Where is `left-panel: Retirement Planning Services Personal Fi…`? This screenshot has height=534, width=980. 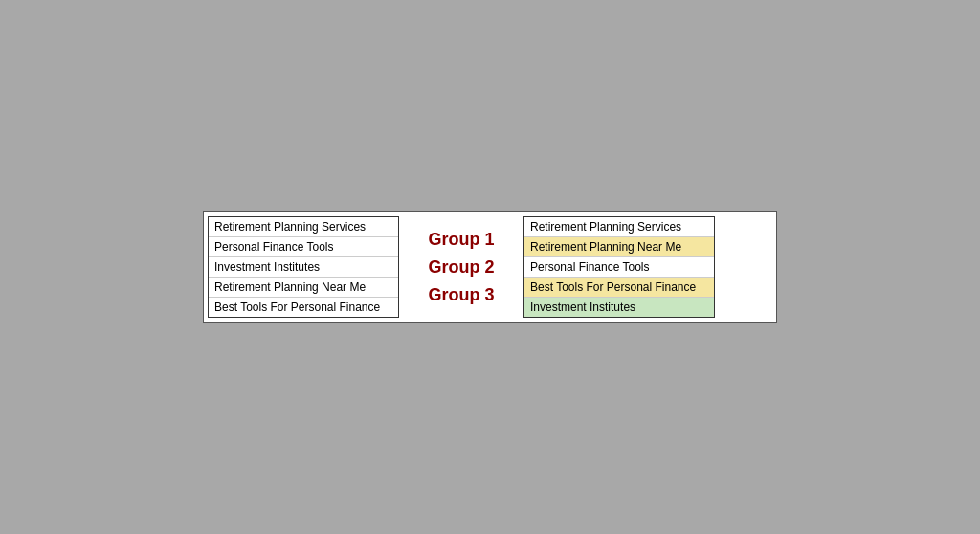 left-panel: Retirement Planning Services Personal Fi… is located at coordinates (303, 267).